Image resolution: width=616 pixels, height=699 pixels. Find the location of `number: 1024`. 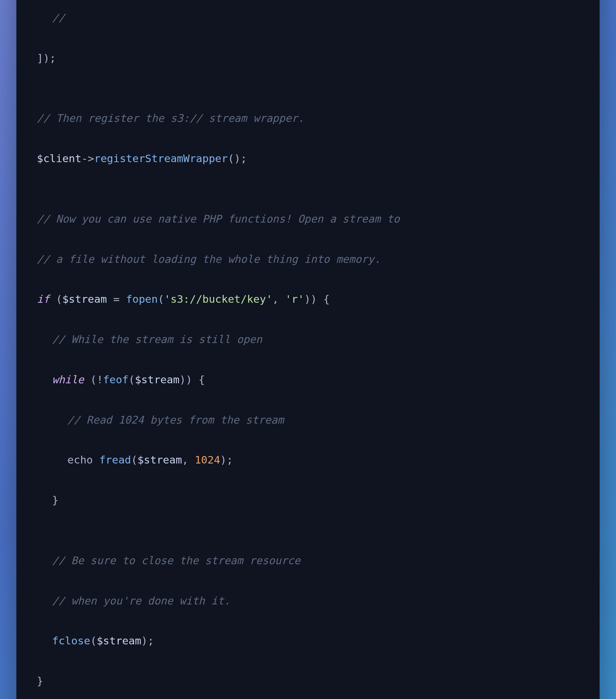

number: 1024 is located at coordinates (208, 460).